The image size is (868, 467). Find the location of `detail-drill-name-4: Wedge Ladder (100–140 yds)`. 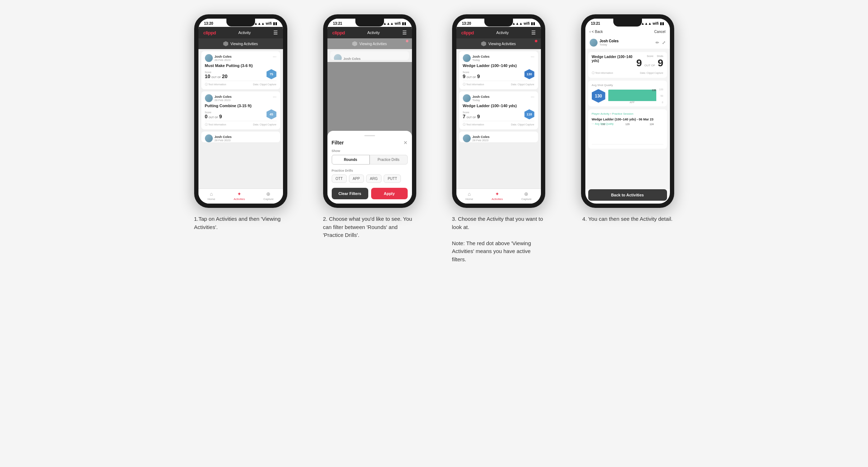

detail-drill-name-4: Wedge Ladder (100–140 yds) is located at coordinates (614, 59).